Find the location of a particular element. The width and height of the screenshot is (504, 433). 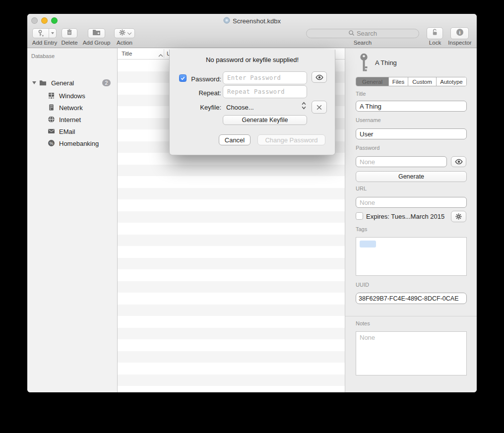

tab-autotype: Autotype is located at coordinates (451, 81).